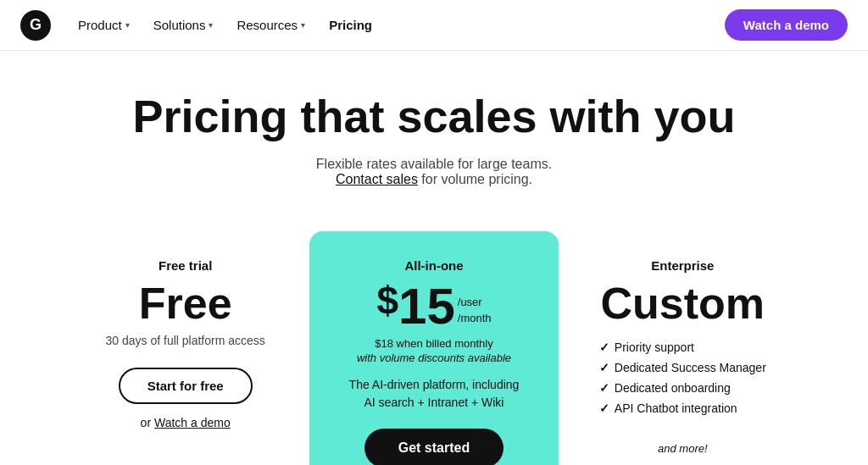 This screenshot has width=868, height=465. Describe the element at coordinates (397, 25) in the screenshot. I see `nav-links: Product ▾ Solutions ▾ Resources ▾ Pricin…` at that location.